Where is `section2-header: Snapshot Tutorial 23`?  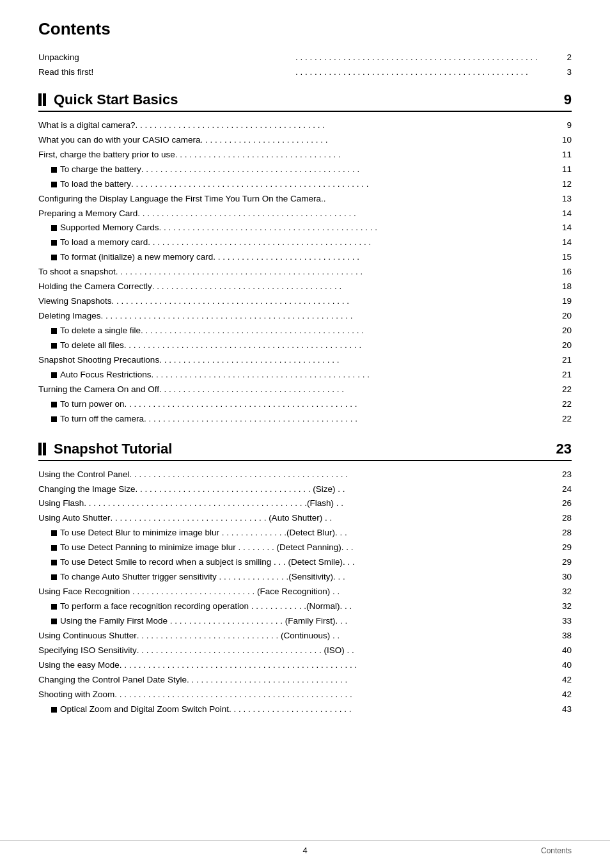 section2-header: Snapshot Tutorial 23 is located at coordinates (305, 451).